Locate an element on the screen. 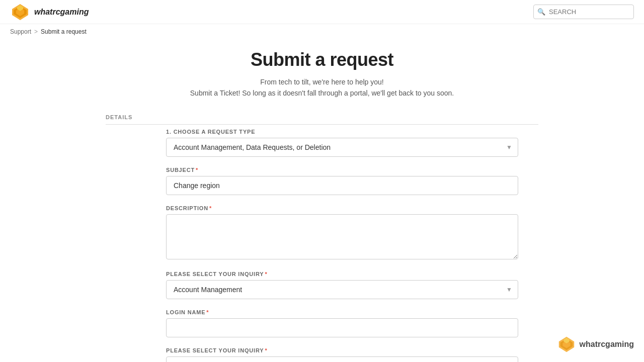 Image resolution: width=644 pixels, height=362 pixels. subject-required-star: * is located at coordinates (197, 170).